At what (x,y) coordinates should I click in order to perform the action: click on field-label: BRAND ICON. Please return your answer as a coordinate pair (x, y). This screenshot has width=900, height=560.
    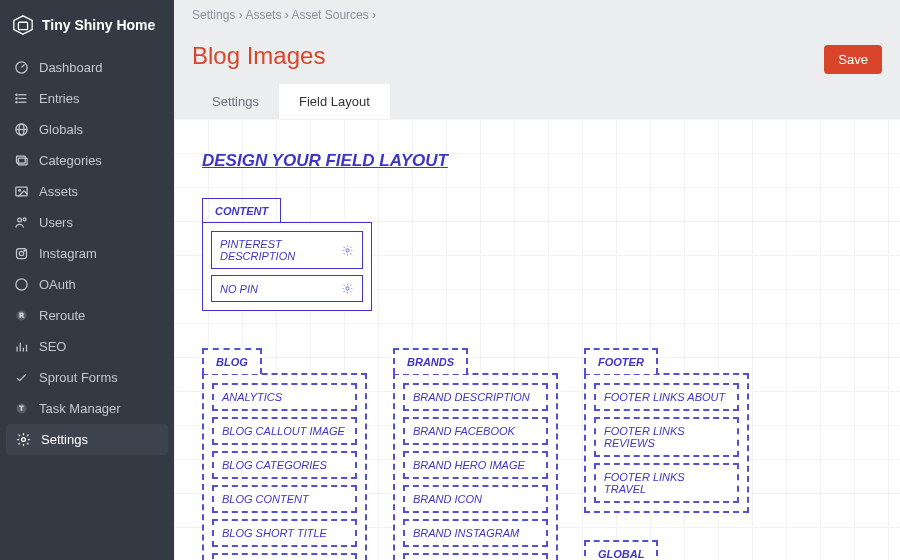
    Looking at the image, I should click on (448, 499).